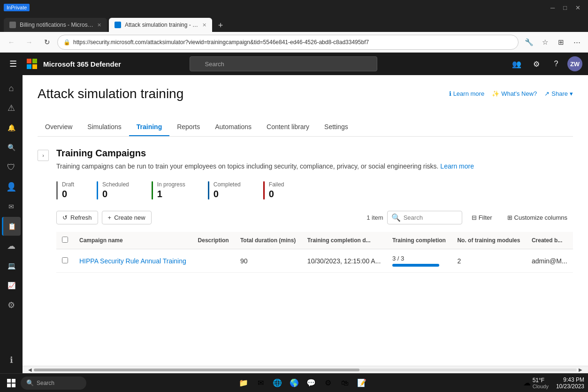  What do you see at coordinates (11, 360) in the screenshot?
I see `sidebar-item-info: ℹ` at bounding box center [11, 360].